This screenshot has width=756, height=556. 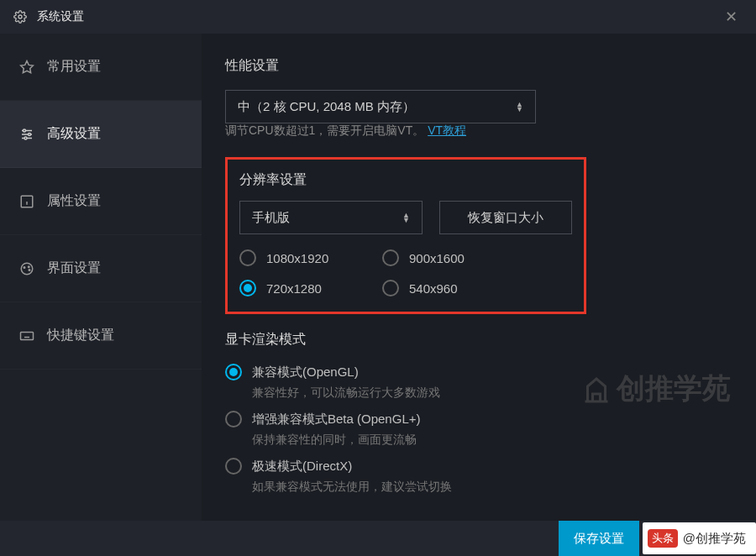 What do you see at coordinates (599, 539) in the screenshot?
I see `save-button-label: 保存设置` at bounding box center [599, 539].